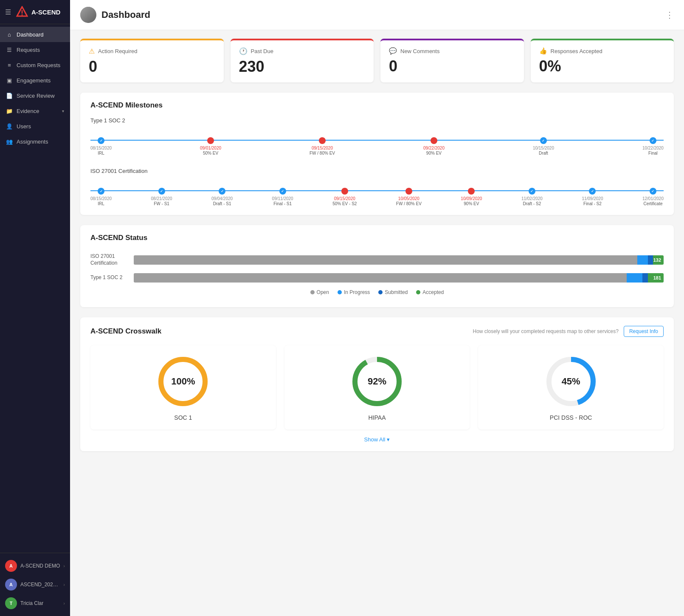  What do you see at coordinates (8, 12) in the screenshot?
I see `hamburger-icon: ☰` at bounding box center [8, 12].